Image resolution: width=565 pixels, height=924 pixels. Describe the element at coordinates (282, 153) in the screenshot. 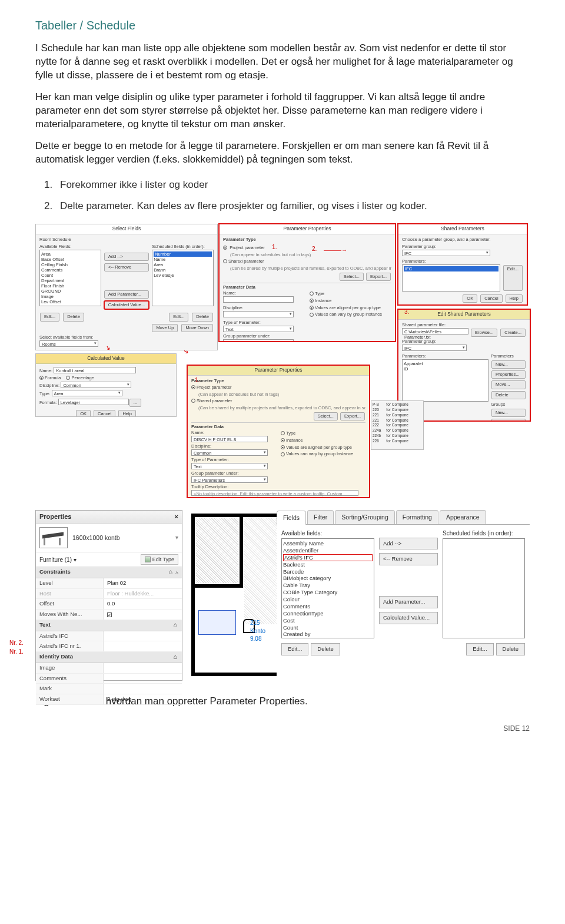

I see `paragraph-3: Dette er begge to en metode for å legge …` at that location.